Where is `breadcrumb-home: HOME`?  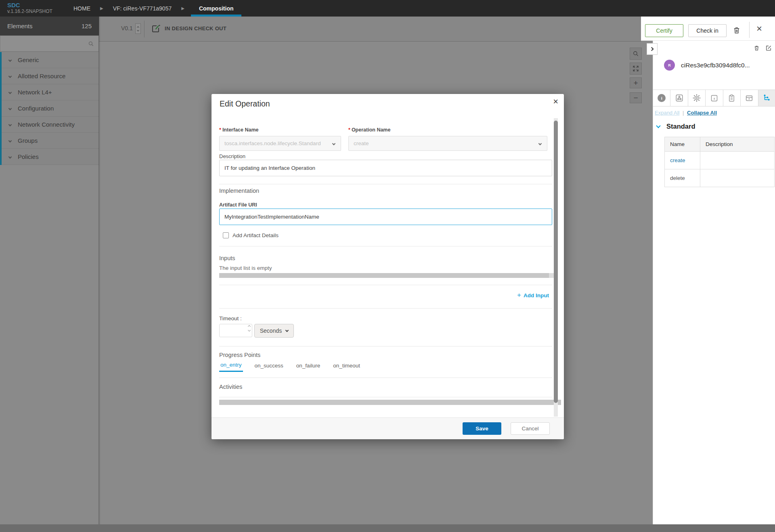
breadcrumb-home: HOME is located at coordinates (82, 8).